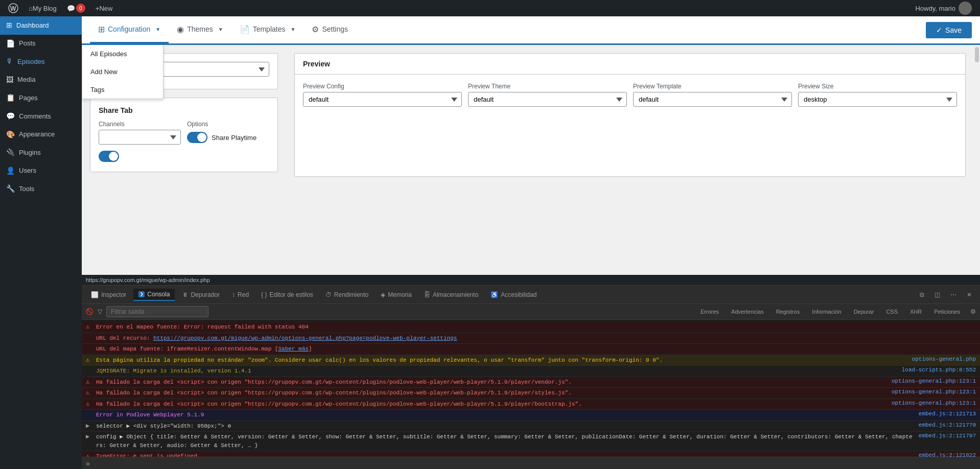 Image resolution: width=980 pixels, height=469 pixels. Describe the element at coordinates (154, 295) in the screenshot. I see `devtools-tab-console: ❯ Consola` at that location.